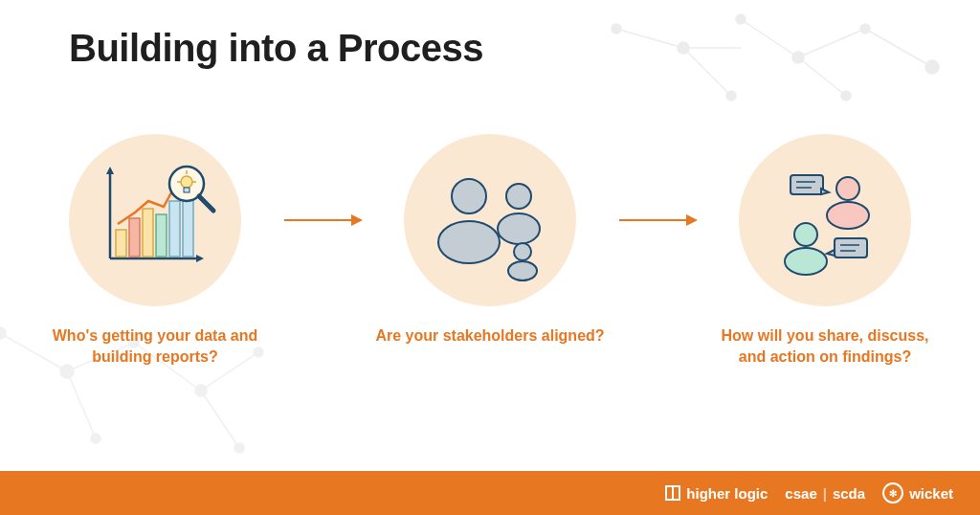 Image resolution: width=980 pixels, height=515 pixels. What do you see at coordinates (931, 494) in the screenshot?
I see `logo-text-wicket: wicket` at bounding box center [931, 494].